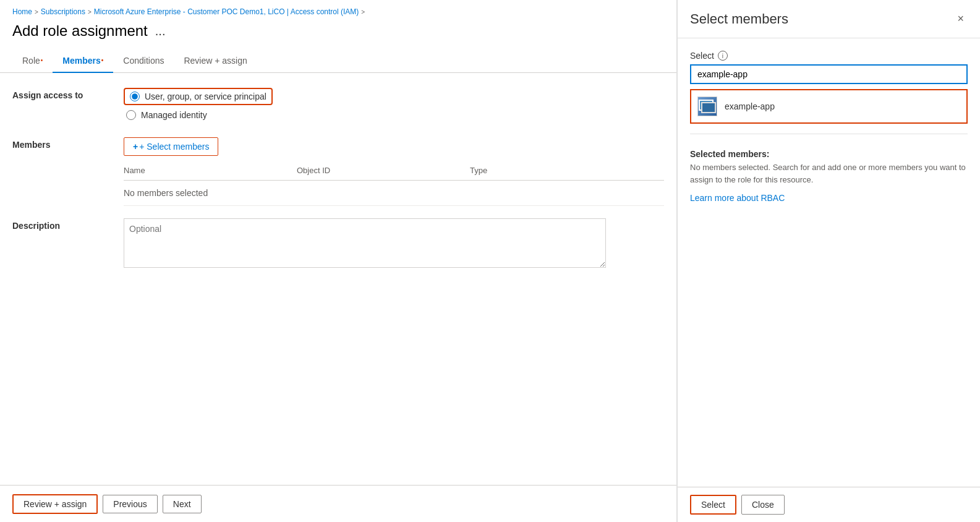 The width and height of the screenshot is (980, 522). What do you see at coordinates (707, 106) in the screenshot?
I see `app-icon` at bounding box center [707, 106].